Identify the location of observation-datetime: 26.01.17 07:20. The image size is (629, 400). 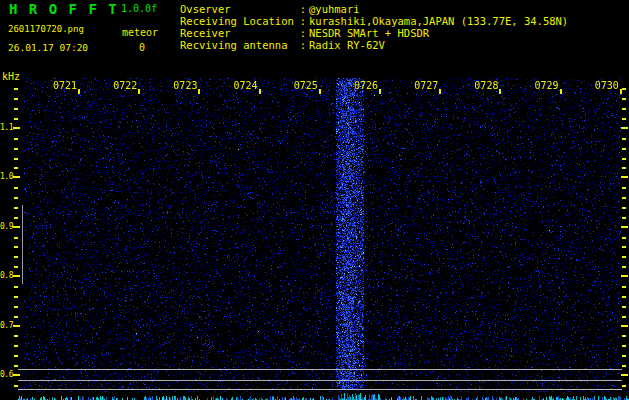
(48, 48).